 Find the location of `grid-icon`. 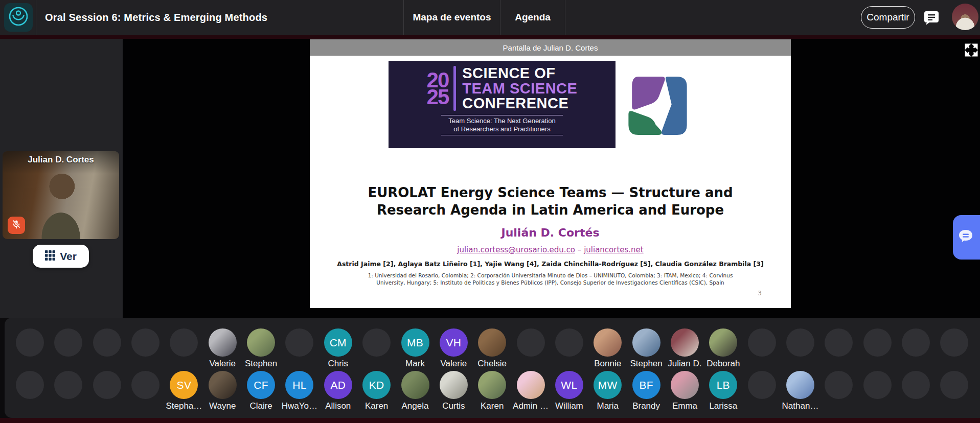

grid-icon is located at coordinates (50, 256).